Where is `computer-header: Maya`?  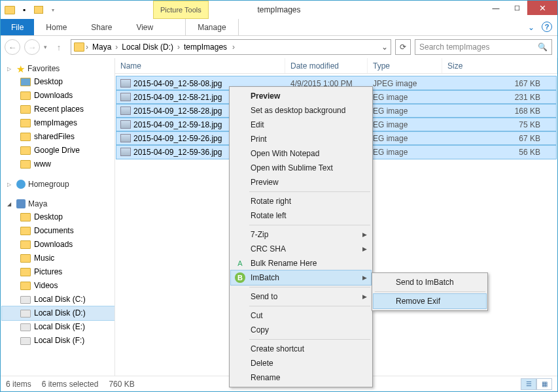
computer-header: Maya is located at coordinates (58, 204).